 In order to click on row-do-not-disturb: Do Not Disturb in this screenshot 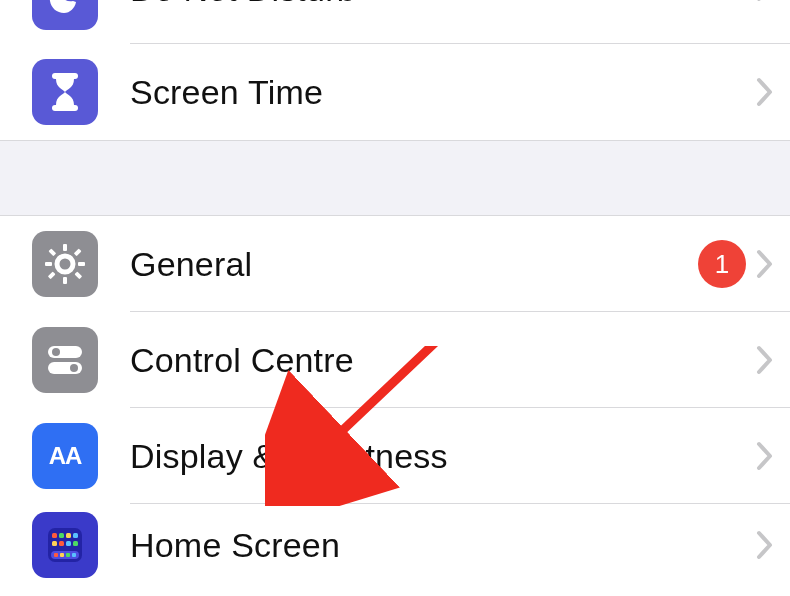, I will do `click(395, 22)`.